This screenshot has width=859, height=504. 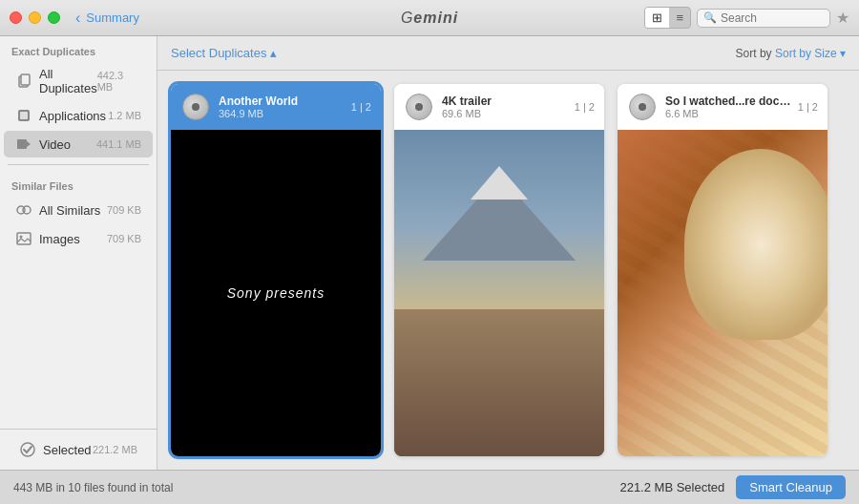 What do you see at coordinates (710, 17) in the screenshot?
I see `search-icon: 🔍` at bounding box center [710, 17].